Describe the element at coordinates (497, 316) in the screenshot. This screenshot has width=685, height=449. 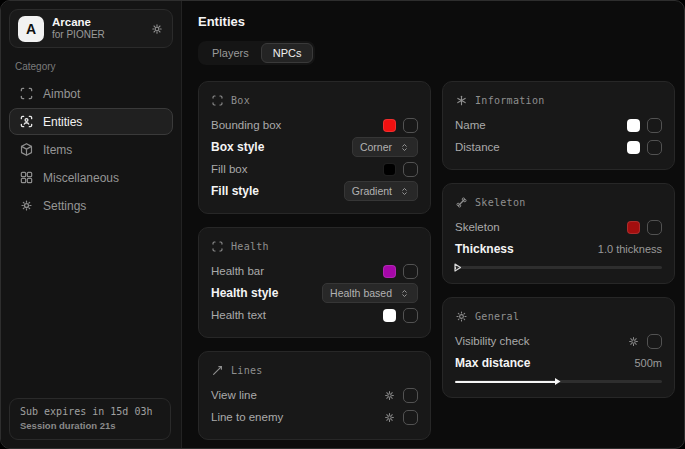
I see `card-title: General` at that location.